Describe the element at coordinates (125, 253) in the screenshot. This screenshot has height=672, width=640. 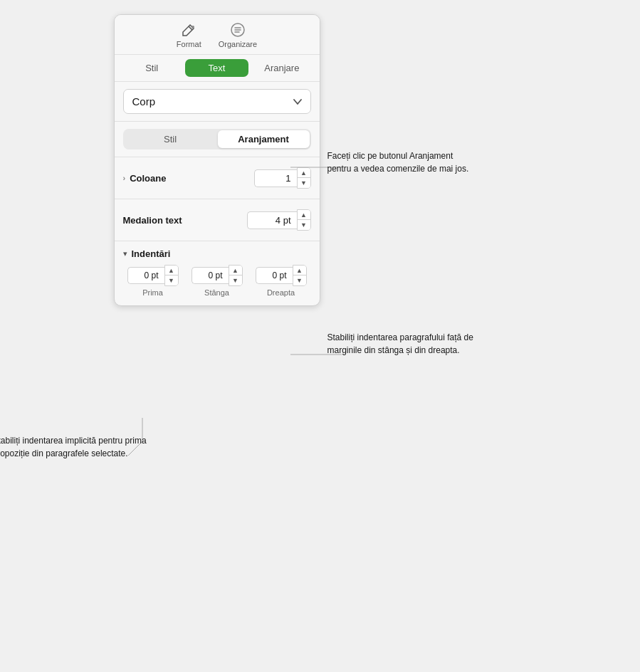
I see `indentari-chevron-icon: ▾` at that location.